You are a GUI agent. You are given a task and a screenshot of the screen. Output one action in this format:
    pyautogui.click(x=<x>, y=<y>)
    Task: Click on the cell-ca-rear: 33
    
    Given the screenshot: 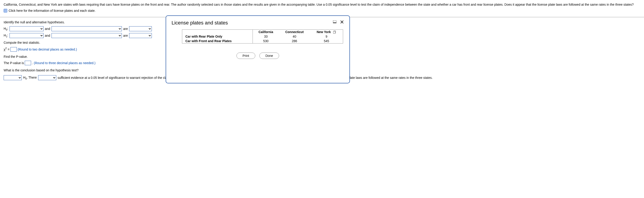 What is the action you would take?
    pyautogui.click(x=266, y=36)
    